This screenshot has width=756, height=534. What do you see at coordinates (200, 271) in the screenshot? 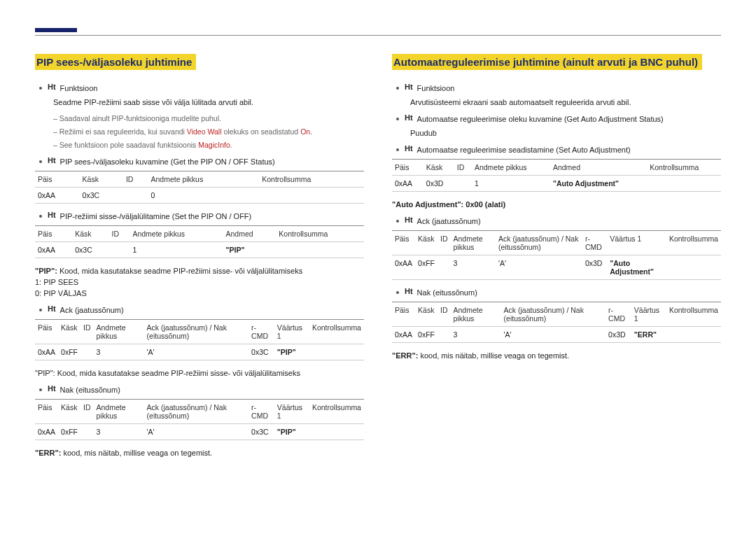
I see `pip-key-line: "PIP": Kood, mida kasutatakse seadme PIP…` at bounding box center [200, 271].